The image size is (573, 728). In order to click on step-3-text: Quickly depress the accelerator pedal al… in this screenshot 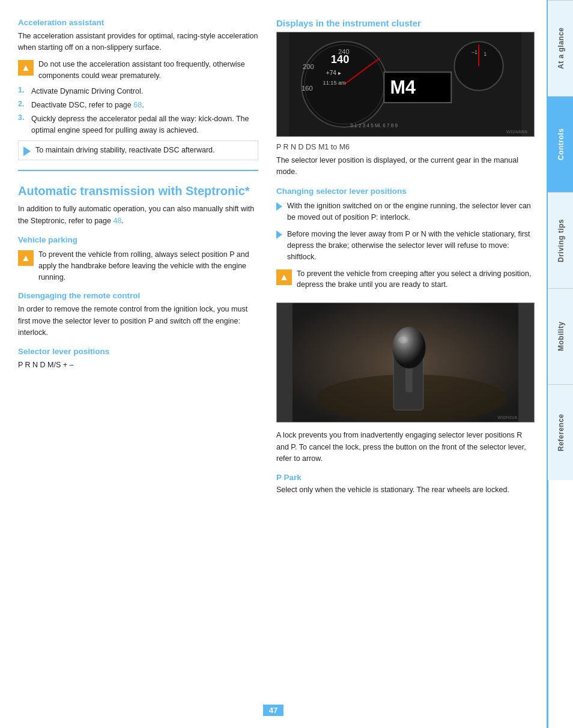, I will do `click(145, 125)`.